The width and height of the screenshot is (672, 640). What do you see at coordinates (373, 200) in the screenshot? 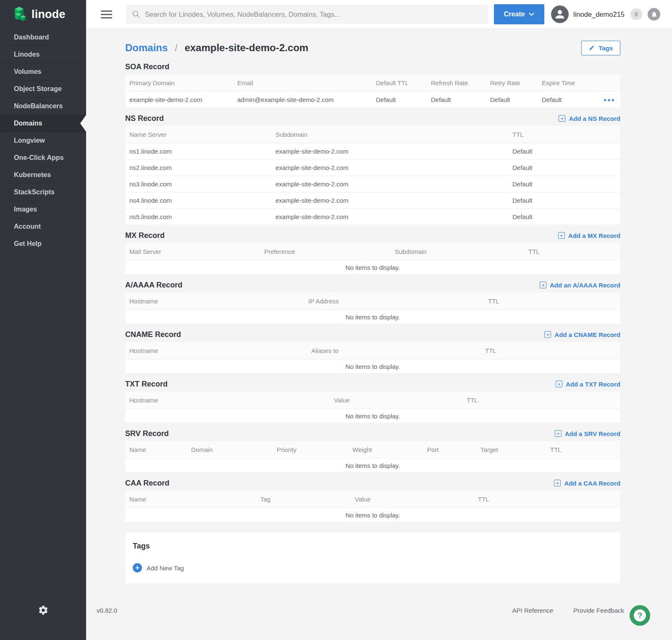
I see `table-row: ns4.linode.comexample-site-demo-2.comDef…` at bounding box center [373, 200].